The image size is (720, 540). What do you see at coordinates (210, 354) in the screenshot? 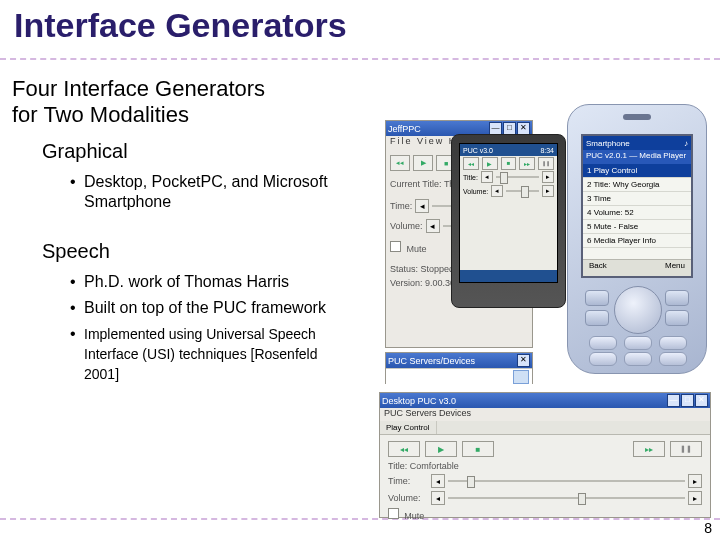
I see `list-item: Implemented using Universal Speech Inter…` at bounding box center [210, 354].